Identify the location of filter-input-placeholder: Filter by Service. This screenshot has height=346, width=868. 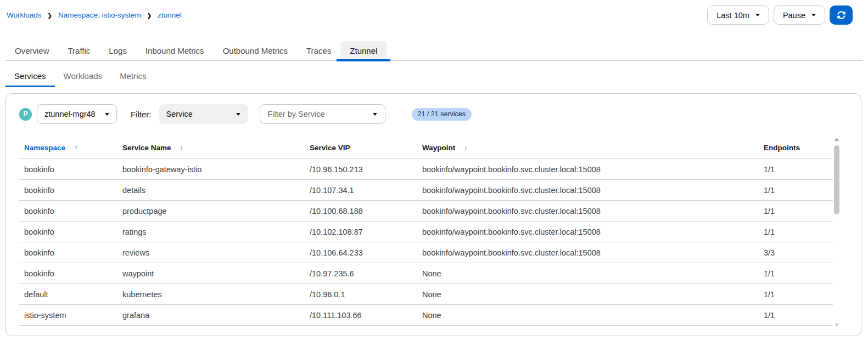
(296, 114).